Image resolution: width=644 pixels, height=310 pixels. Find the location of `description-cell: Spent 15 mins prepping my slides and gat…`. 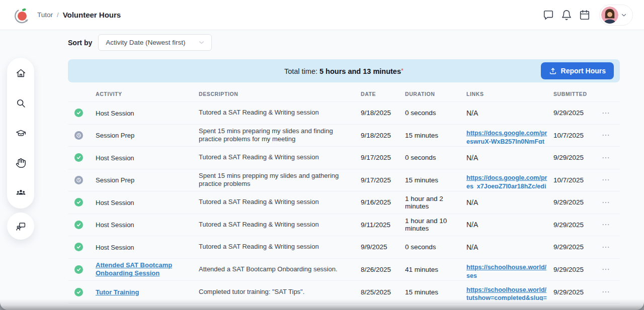

description-cell: Spent 15 mins prepping my slides and gat… is located at coordinates (280, 180).